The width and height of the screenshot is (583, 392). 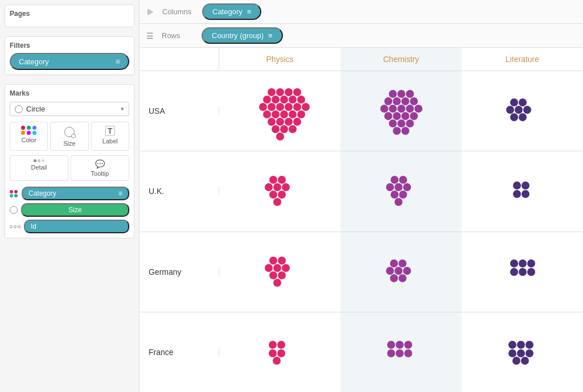 I want to click on marks-category-pill: Category ≡, so click(x=75, y=193).